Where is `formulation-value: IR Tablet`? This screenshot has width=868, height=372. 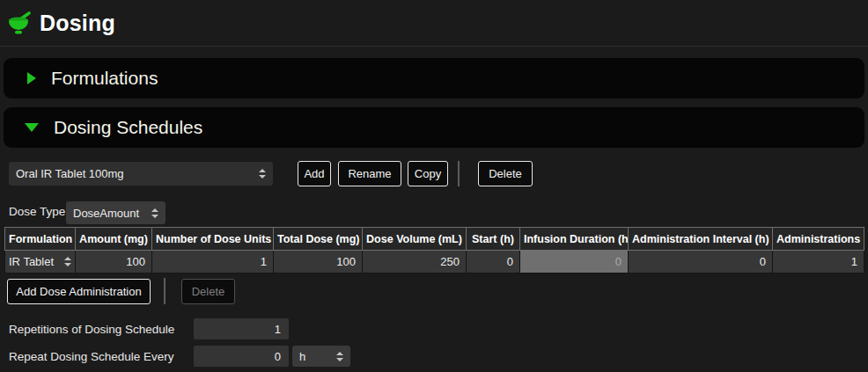 formulation-value: IR Tablet is located at coordinates (32, 262).